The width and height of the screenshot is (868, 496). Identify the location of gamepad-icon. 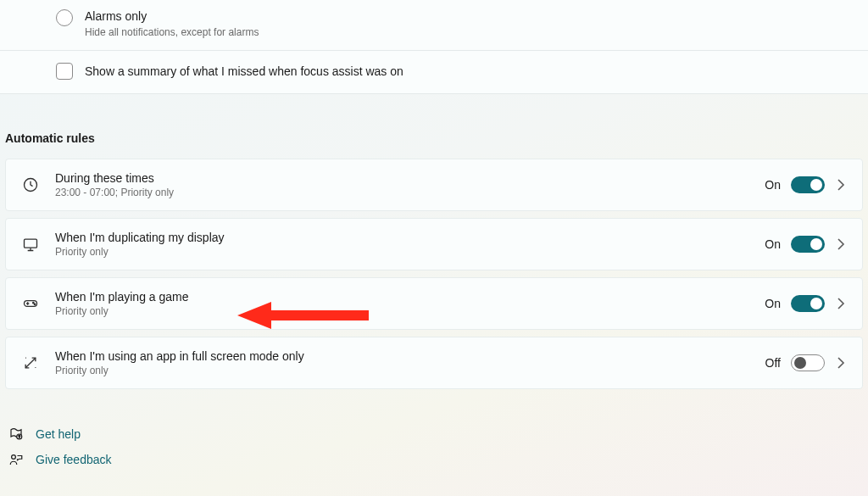
(31, 304).